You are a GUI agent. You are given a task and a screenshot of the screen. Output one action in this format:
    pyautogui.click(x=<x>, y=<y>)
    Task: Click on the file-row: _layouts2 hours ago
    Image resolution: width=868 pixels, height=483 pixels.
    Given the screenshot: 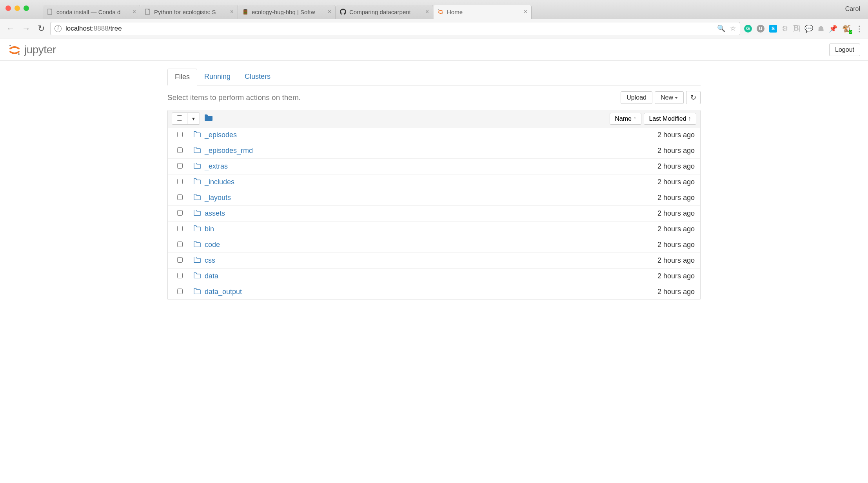 What is the action you would take?
    pyautogui.click(x=434, y=198)
    